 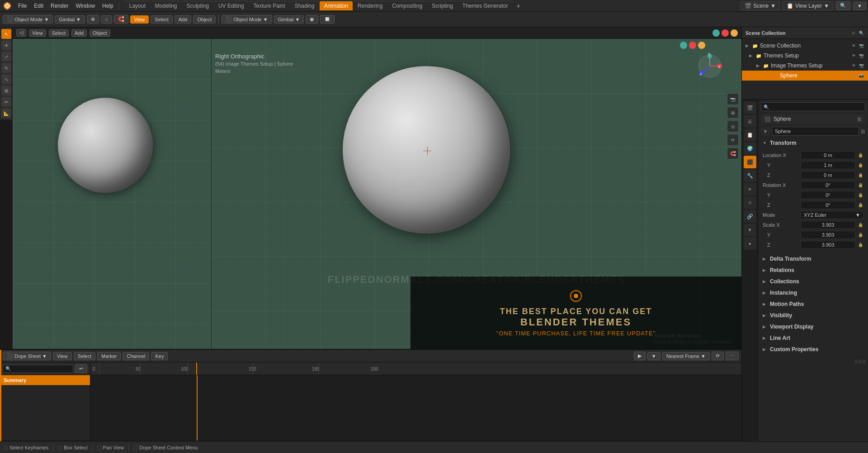 I want to click on view-layer-selector: 📋 View Layer ▼, so click(x=808, y=6).